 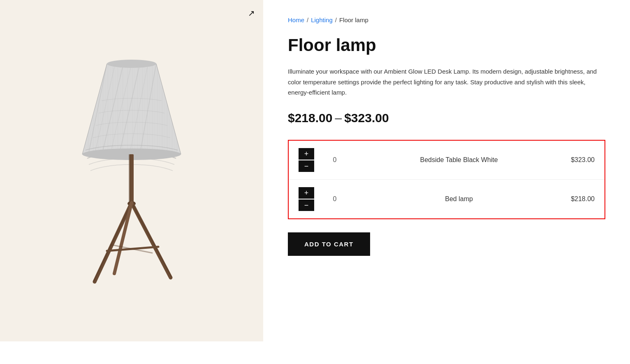 I want to click on qty-increment-1: +, so click(x=306, y=154).